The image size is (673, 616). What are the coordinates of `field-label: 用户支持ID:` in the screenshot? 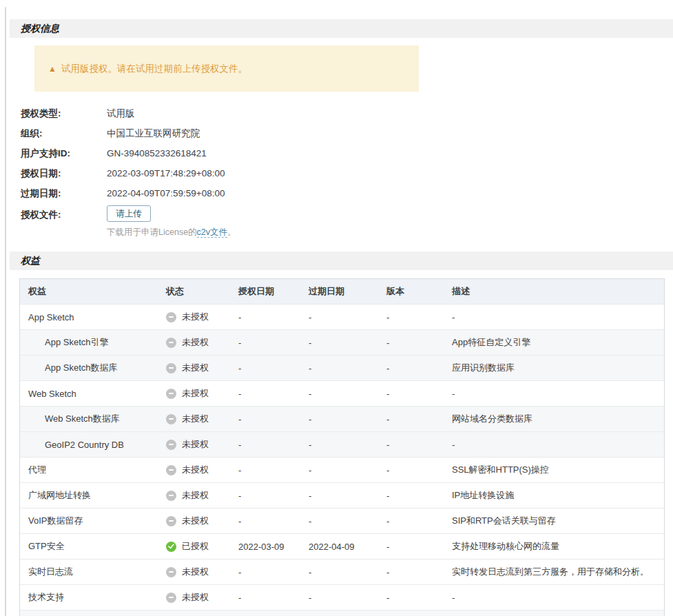 It's located at (63, 154).